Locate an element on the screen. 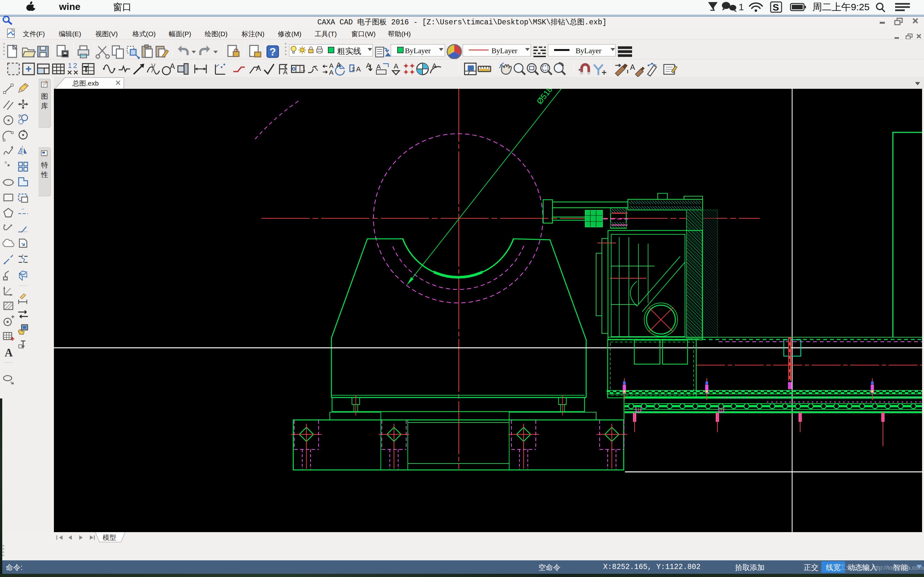 This screenshot has height=577, width=924. svg-text: 特 is located at coordinates (45, 165).